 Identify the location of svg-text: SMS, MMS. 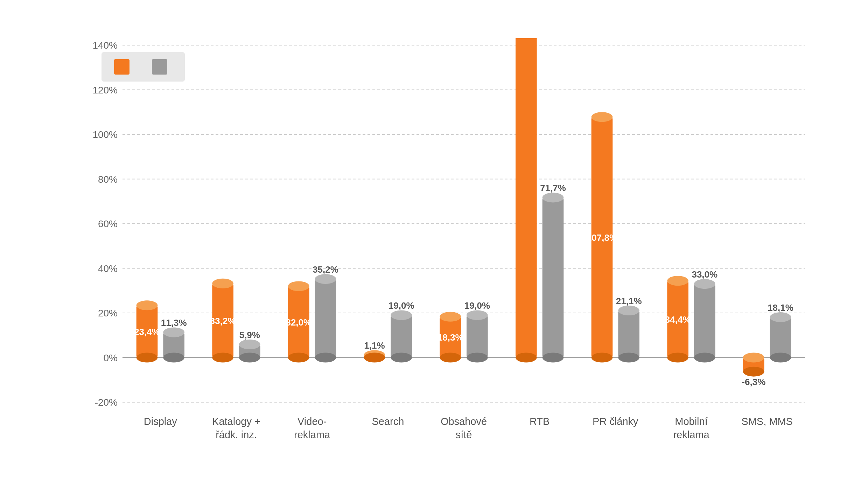
(767, 421).